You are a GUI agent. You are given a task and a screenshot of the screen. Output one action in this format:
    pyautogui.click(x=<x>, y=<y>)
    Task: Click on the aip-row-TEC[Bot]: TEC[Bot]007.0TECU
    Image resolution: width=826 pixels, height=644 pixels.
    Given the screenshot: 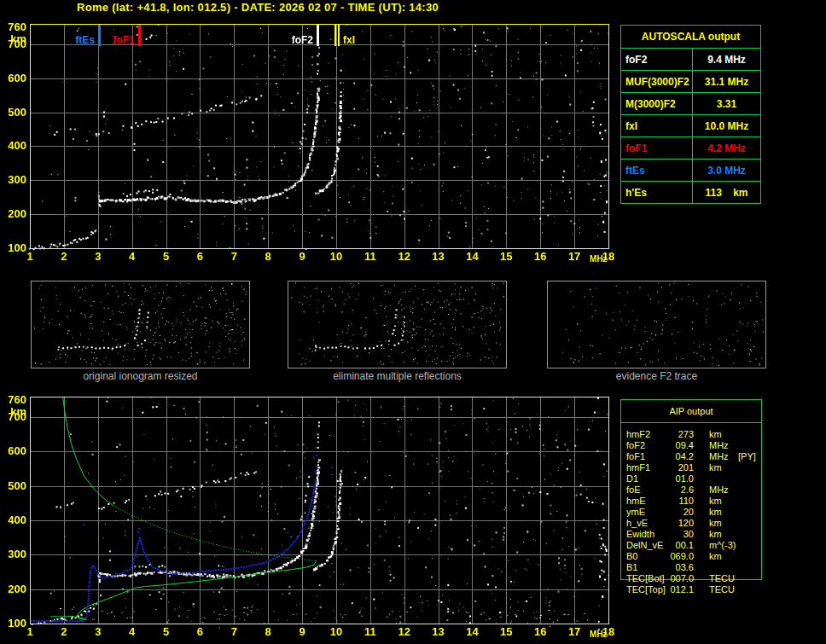 What is the action you would take?
    pyautogui.click(x=691, y=578)
    